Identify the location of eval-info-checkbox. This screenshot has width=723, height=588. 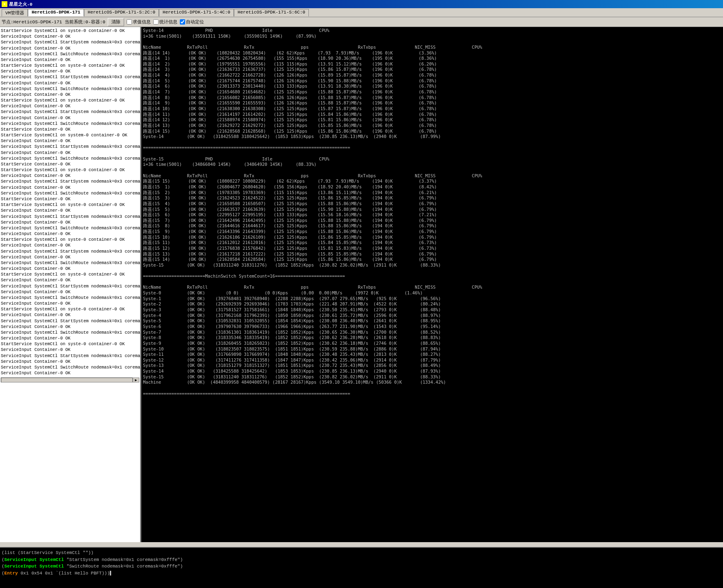
(129, 22).